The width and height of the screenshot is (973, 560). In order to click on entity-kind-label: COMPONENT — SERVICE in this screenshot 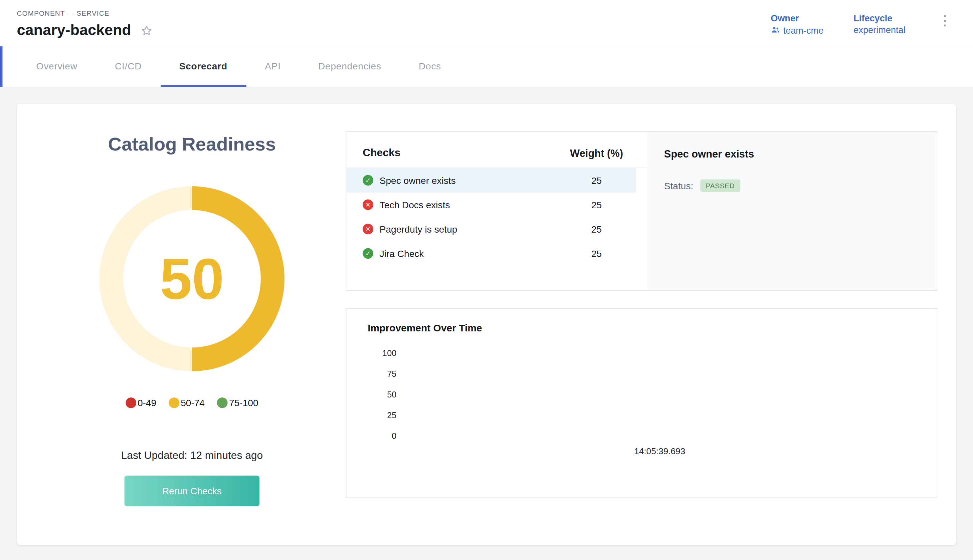, I will do `click(85, 13)`.